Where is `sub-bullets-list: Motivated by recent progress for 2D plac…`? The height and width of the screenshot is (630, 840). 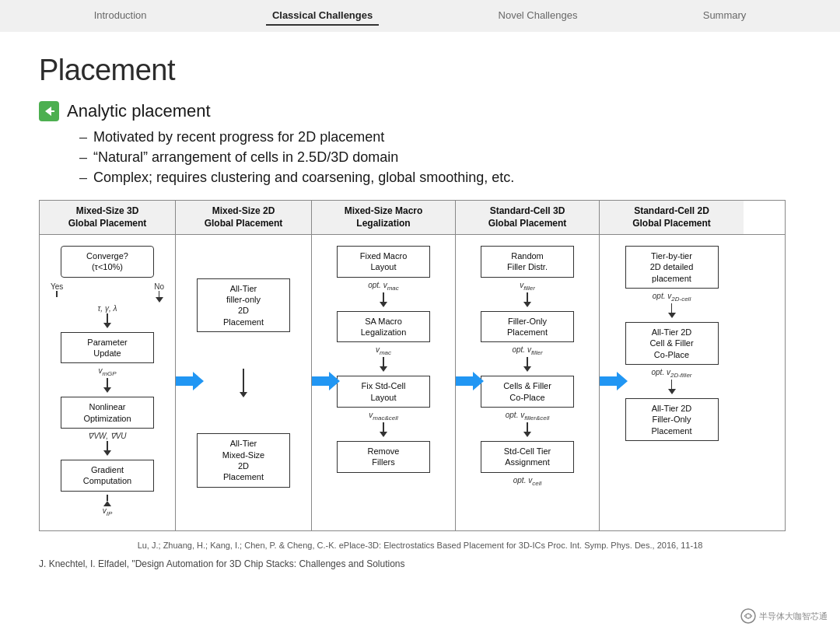 sub-bullets-list: Motivated by recent progress for 2D plac… is located at coordinates (440, 157).